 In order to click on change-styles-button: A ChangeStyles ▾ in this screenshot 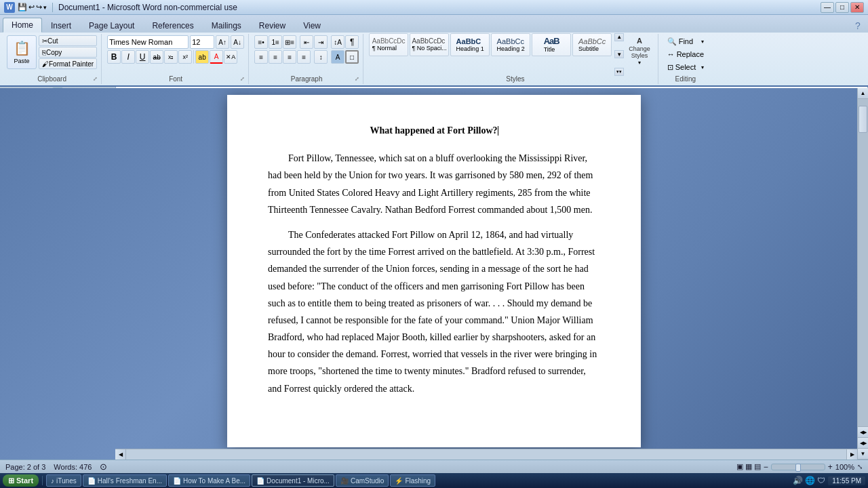, I will do `click(639, 54)`.